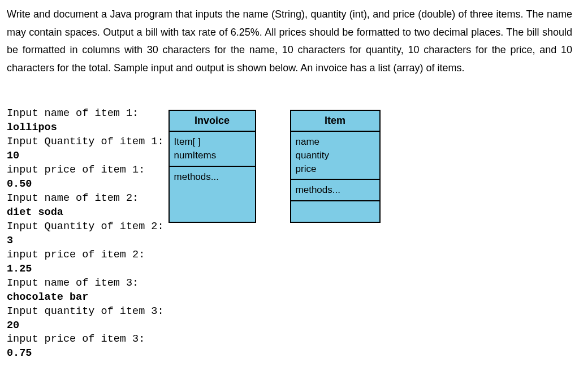 The image size is (579, 392). Describe the element at coordinates (19, 353) in the screenshot. I see `input-price-3: 0.75` at that location.